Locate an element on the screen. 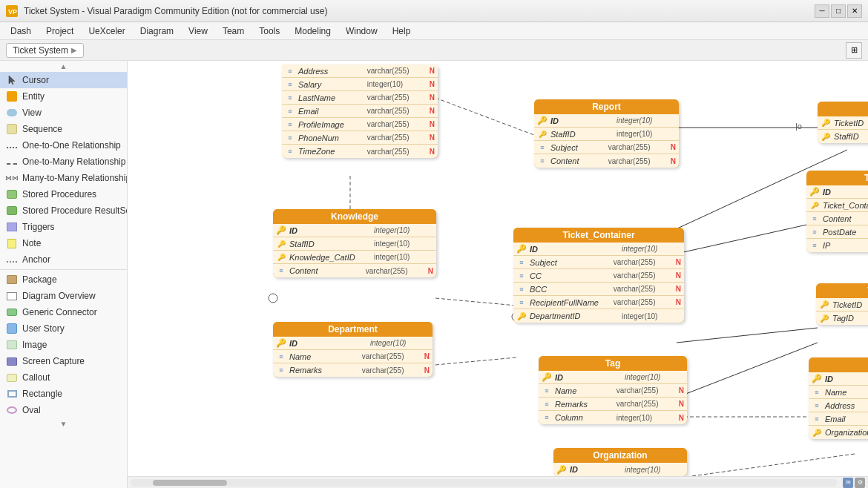 The height and width of the screenshot is (488, 868). menu-window: Window is located at coordinates (362, 31).